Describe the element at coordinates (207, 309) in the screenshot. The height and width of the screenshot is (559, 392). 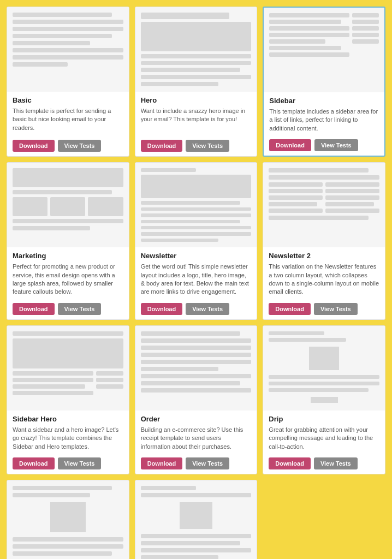
I see `view-tests-button-newsletter: View Tests` at that location.